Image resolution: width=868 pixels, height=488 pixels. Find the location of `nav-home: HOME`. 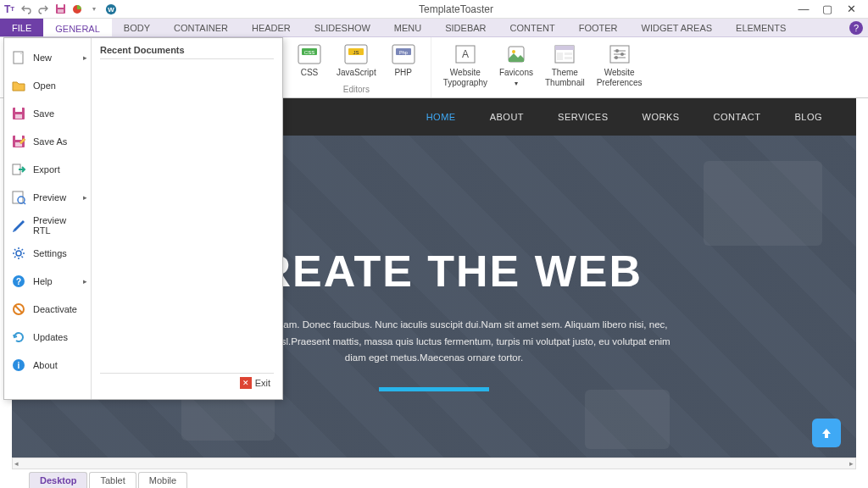

nav-home: HOME is located at coordinates (441, 117).